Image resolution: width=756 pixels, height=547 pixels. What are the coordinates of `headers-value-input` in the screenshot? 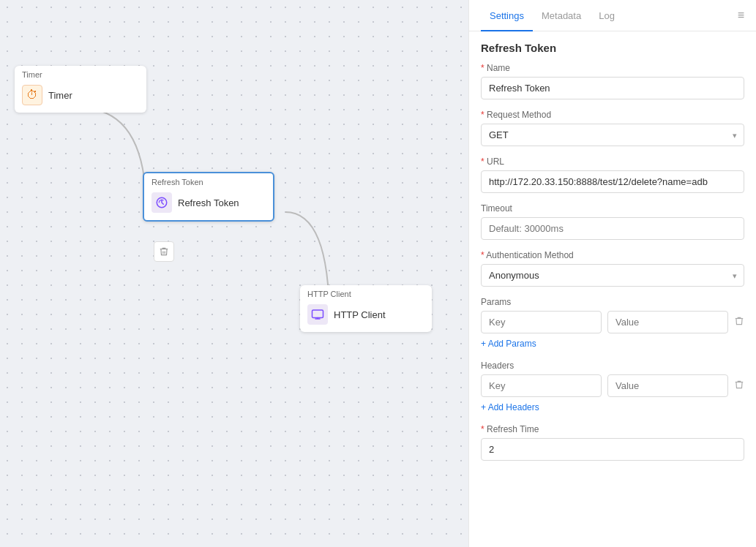 It's located at (667, 386).